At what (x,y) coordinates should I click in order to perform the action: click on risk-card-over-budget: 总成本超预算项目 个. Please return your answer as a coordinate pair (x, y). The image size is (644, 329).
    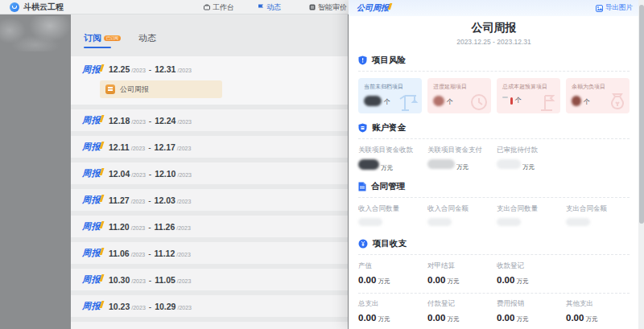
    Looking at the image, I should click on (528, 96).